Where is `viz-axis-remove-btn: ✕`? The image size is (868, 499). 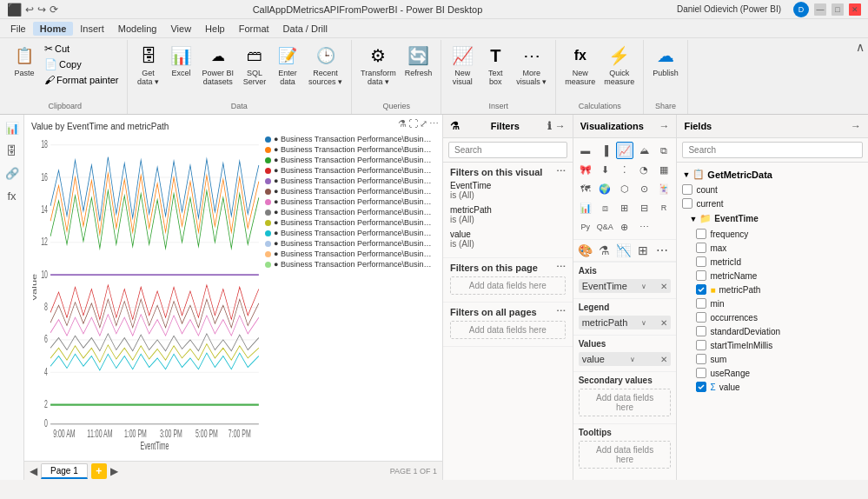 viz-axis-remove-btn: ✕ is located at coordinates (664, 287).